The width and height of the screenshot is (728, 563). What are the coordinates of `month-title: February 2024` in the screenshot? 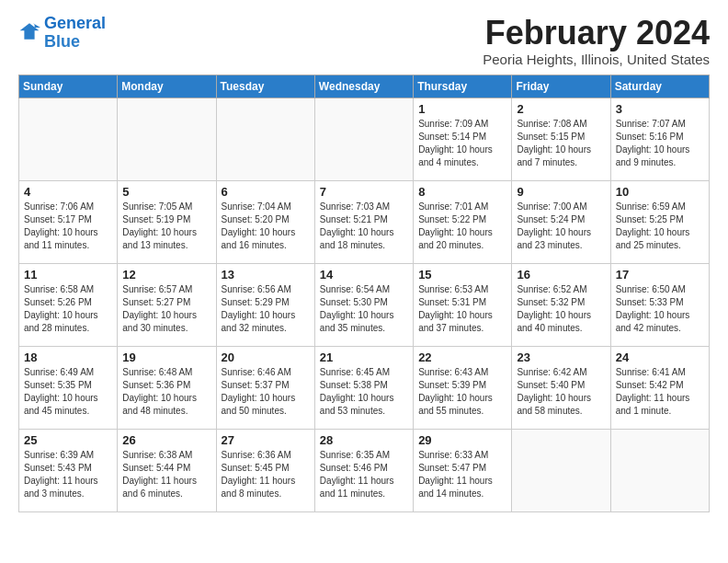 It's located at (596, 33).